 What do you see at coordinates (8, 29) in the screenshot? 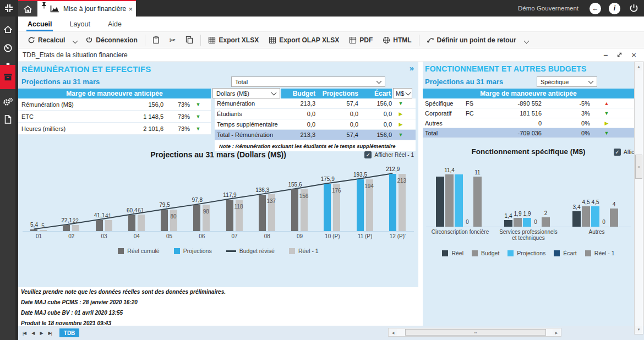
I see `sidebar-item-home` at bounding box center [8, 29].